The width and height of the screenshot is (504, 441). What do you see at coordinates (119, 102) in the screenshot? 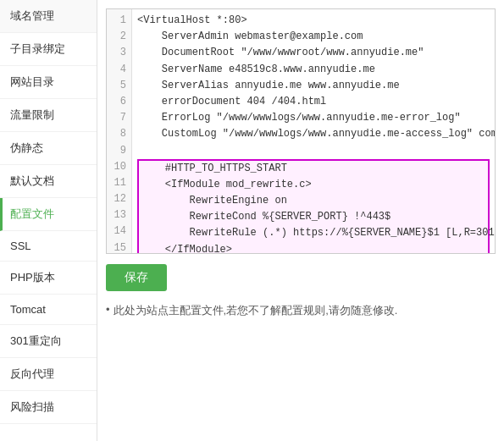
I see `line-number-6: 6` at bounding box center [119, 102].